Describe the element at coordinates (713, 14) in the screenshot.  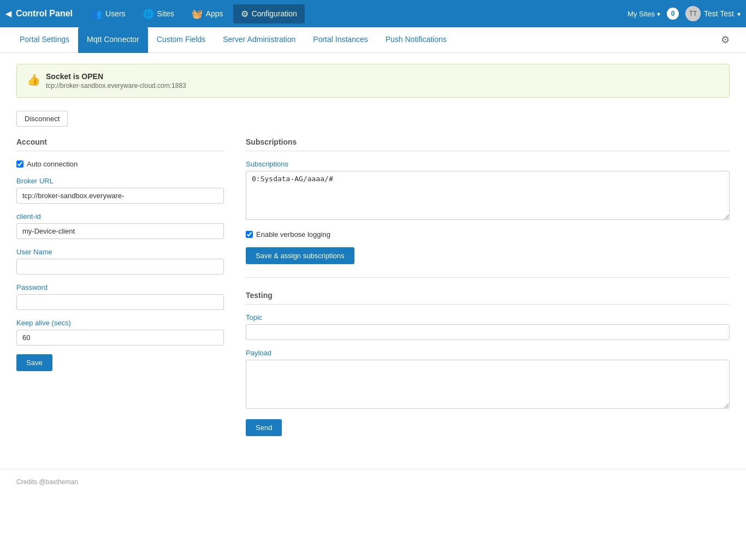
I see `user-menu: TT Test Test` at that location.